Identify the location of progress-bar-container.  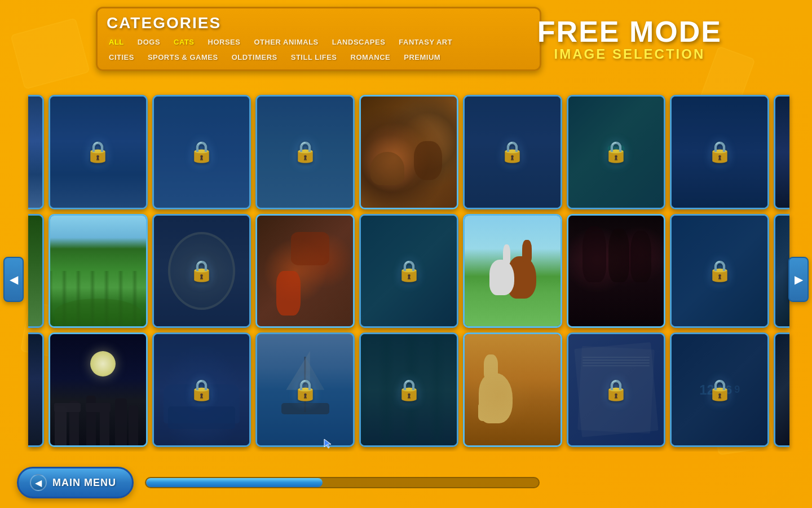
(342, 483).